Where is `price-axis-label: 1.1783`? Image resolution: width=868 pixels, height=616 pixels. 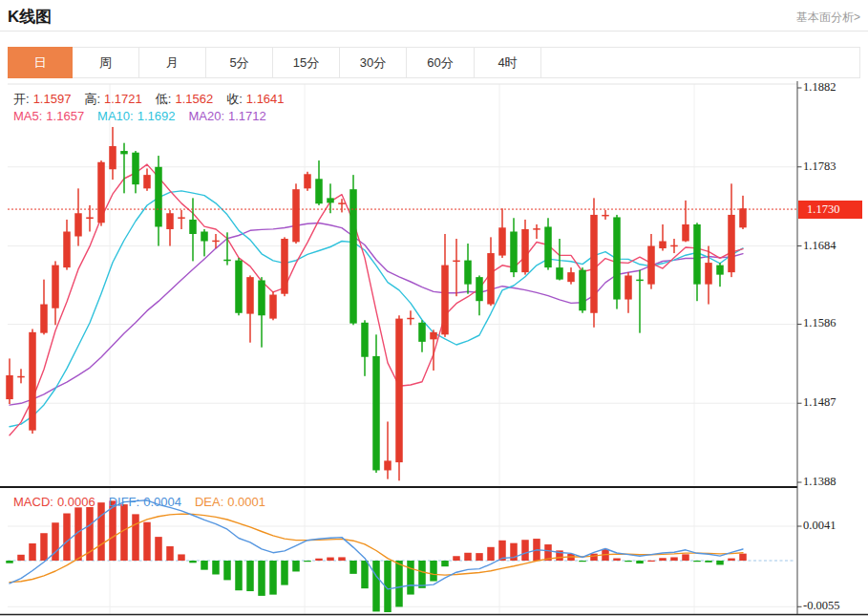 price-axis-label: 1.1783 is located at coordinates (834, 166).